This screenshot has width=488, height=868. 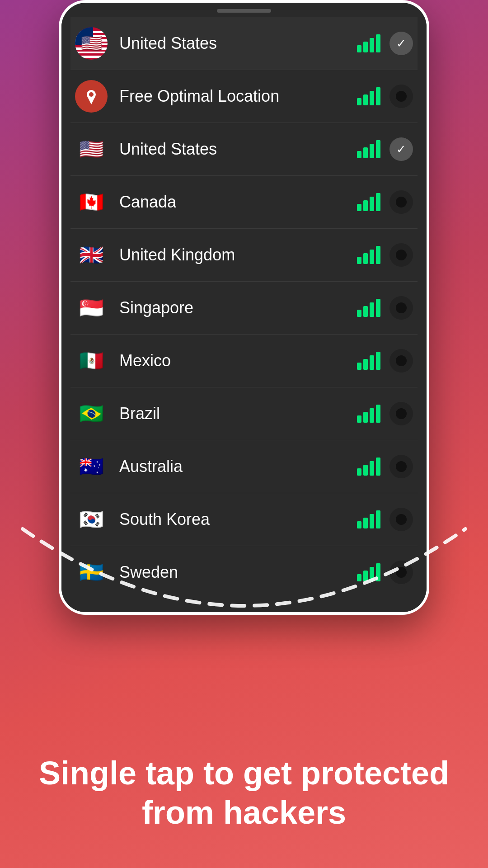 I want to click on flag-singapore-icon: 🇸🇬, so click(x=91, y=308).